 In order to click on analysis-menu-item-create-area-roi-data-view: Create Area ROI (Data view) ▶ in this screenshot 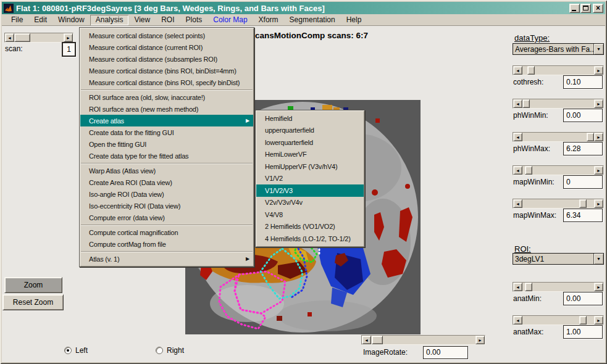, I will do `click(167, 183)`.